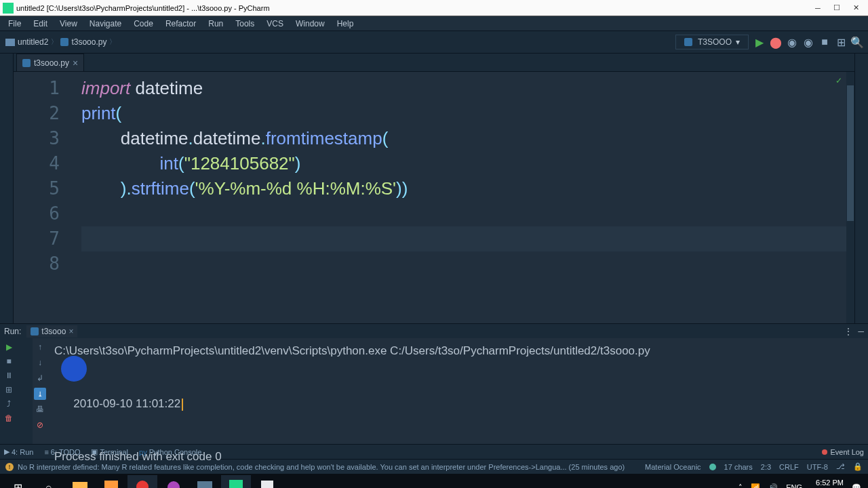 The width and height of the screenshot is (868, 488). What do you see at coordinates (40, 378) in the screenshot?
I see `wrap-button: ↲` at bounding box center [40, 378].